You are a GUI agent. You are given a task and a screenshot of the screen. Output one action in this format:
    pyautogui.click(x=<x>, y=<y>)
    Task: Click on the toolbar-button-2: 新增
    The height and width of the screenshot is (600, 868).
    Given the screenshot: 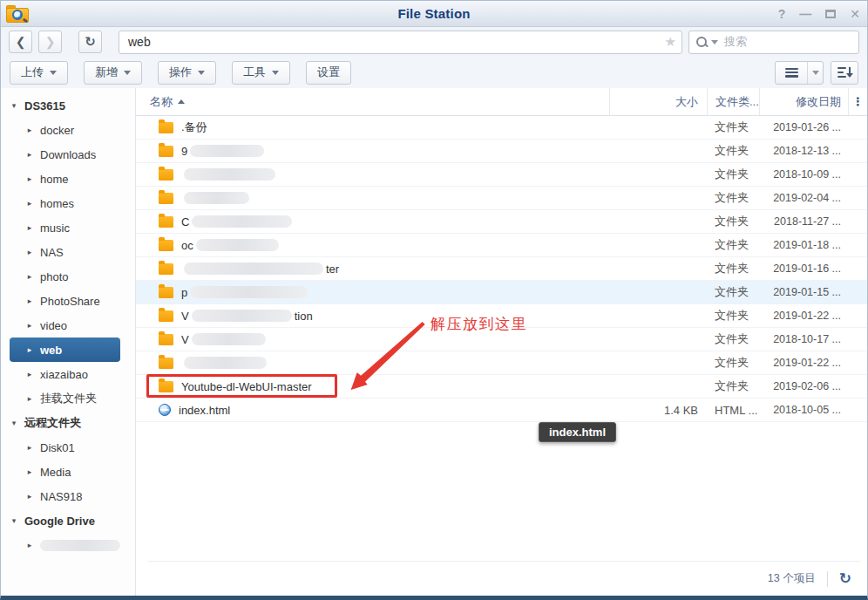 What is the action you would take?
    pyautogui.click(x=113, y=73)
    